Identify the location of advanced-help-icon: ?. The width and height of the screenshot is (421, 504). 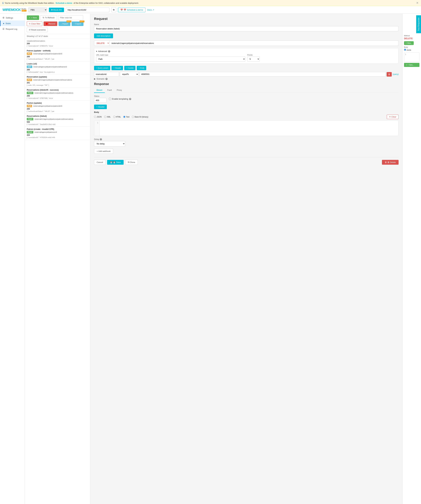
(109, 51).